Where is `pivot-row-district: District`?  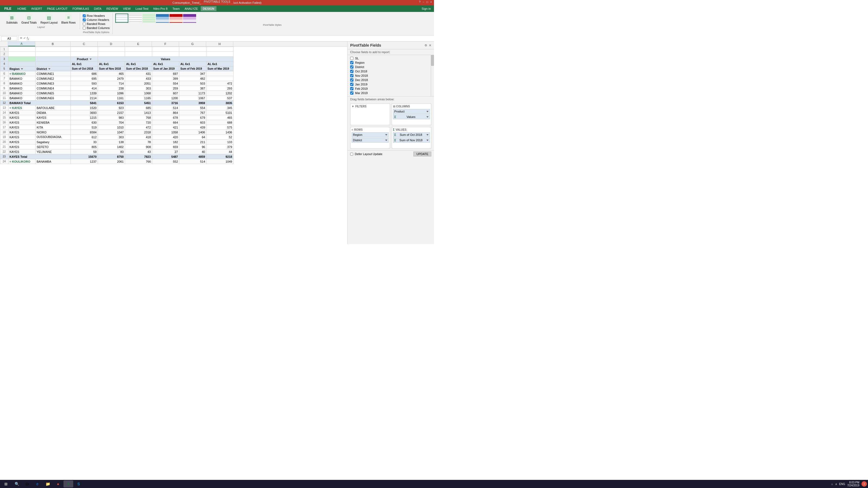 pivot-row-district: District is located at coordinates (370, 140).